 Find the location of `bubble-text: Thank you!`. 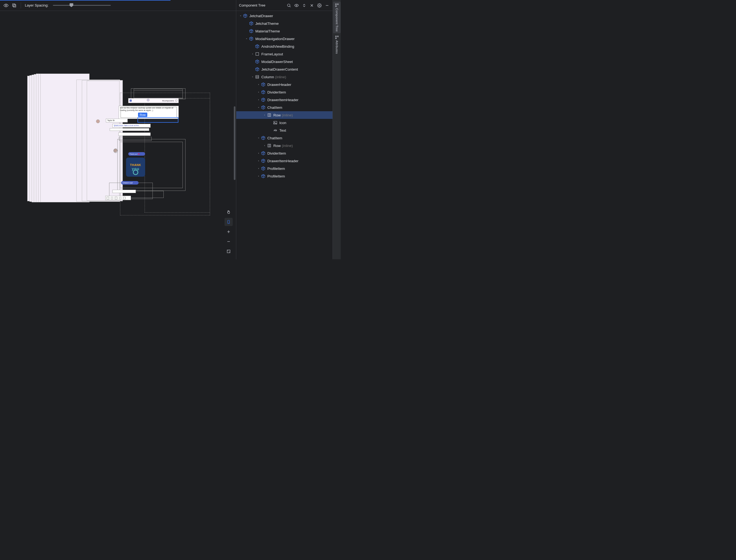

bubble-text: Thank you! is located at coordinates (134, 154).